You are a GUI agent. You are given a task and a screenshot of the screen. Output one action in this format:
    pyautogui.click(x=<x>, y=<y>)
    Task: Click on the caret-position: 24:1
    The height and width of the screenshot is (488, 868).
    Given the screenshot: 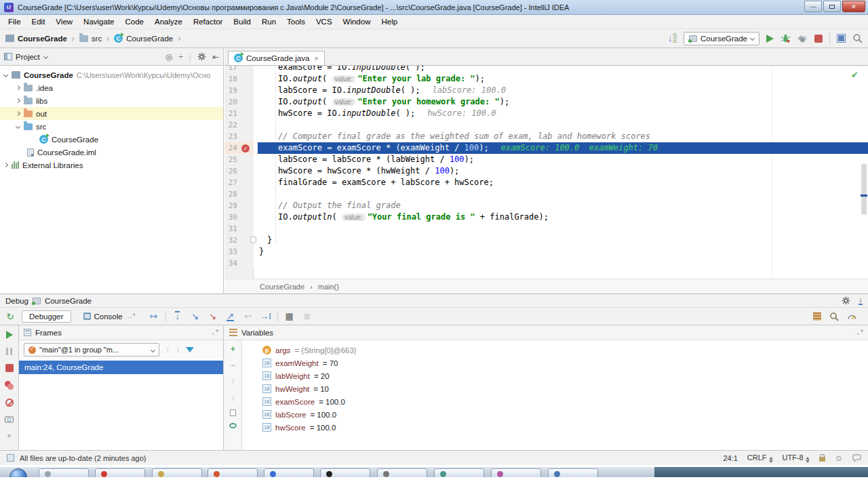 What is the action you would take?
    pyautogui.click(x=730, y=458)
    